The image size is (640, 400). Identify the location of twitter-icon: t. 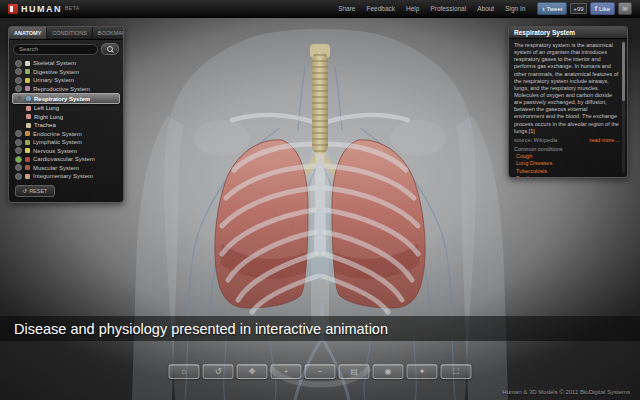
(543, 9).